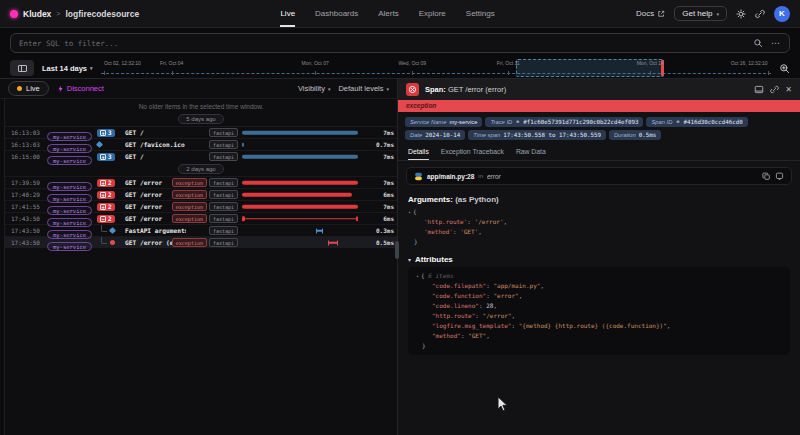  What do you see at coordinates (28, 88) in the screenshot?
I see `live-toggle: Live` at bounding box center [28, 88].